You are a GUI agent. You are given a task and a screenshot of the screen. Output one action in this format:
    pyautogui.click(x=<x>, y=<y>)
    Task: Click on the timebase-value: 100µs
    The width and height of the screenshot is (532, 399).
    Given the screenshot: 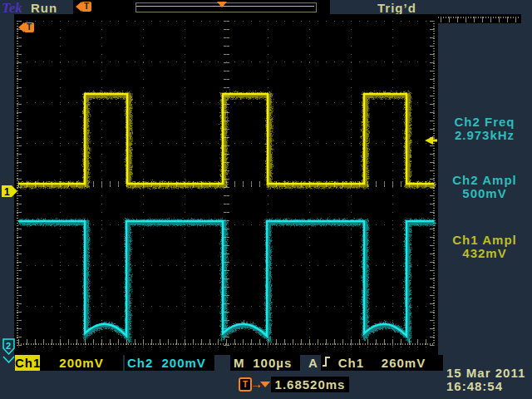 What is the action you would take?
    pyautogui.click(x=273, y=362)
    